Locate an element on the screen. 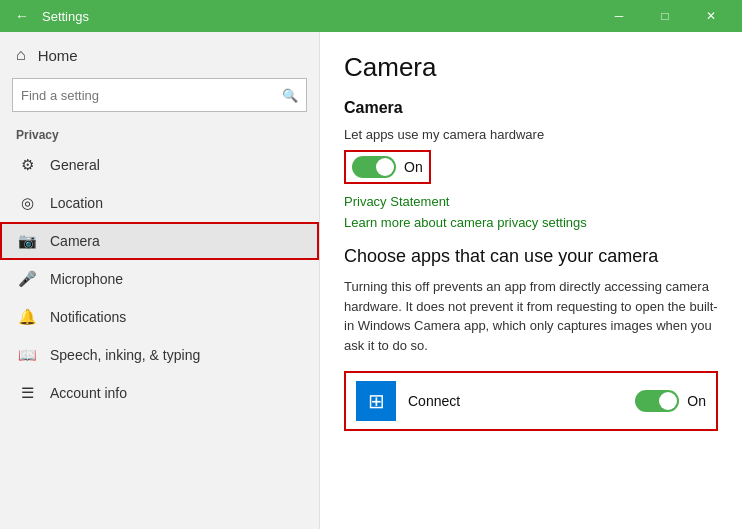  close-icon: ✕ is located at coordinates (711, 16).